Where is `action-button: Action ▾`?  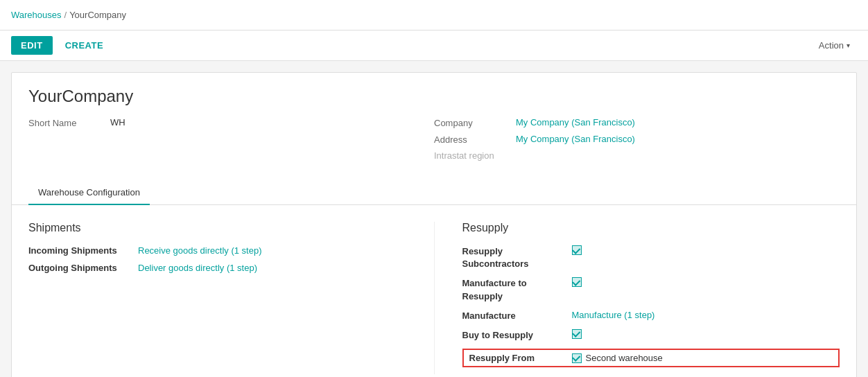
action-button: Action ▾ is located at coordinates (835, 46).